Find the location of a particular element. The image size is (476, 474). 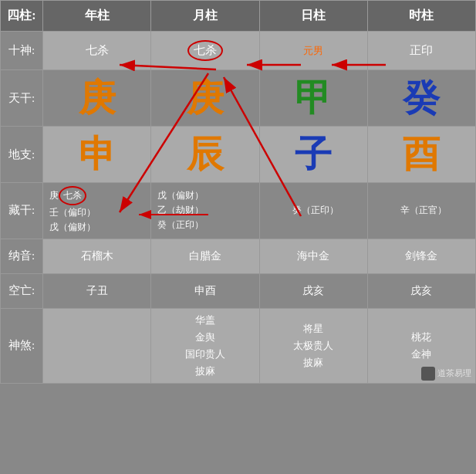

tiangan-ri-char: 甲 is located at coordinates (313, 97).